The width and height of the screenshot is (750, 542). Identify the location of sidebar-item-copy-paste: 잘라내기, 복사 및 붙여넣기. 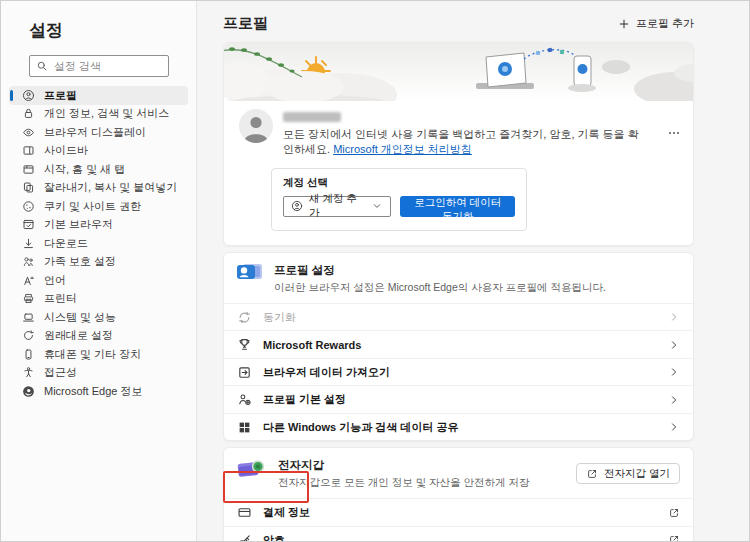
(98, 188).